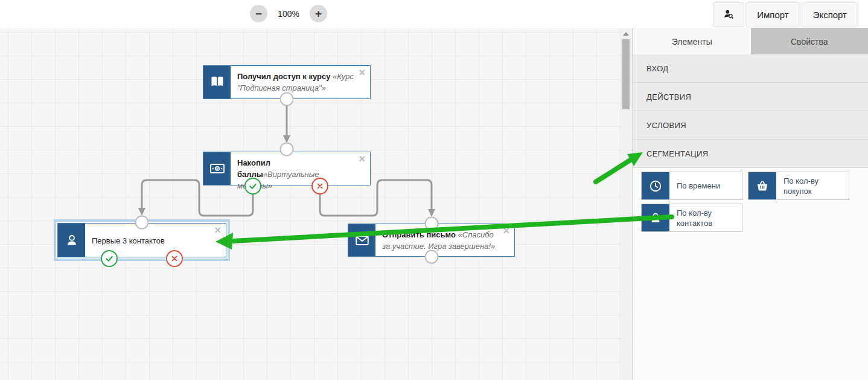 Image resolution: width=868 pixels, height=380 pixels. Describe the element at coordinates (217, 169) in the screenshot. I see `banknote-icon: 0` at that location.